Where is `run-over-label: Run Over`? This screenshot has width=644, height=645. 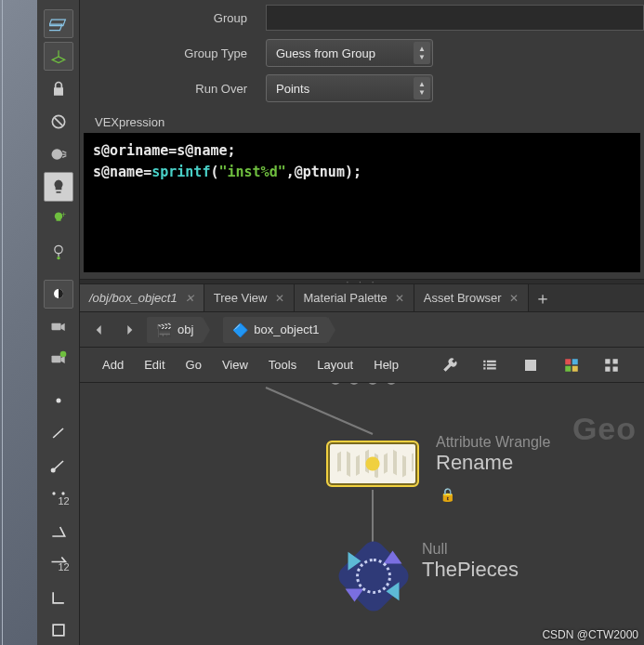
run-over-label: Run Over is located at coordinates (173, 89).